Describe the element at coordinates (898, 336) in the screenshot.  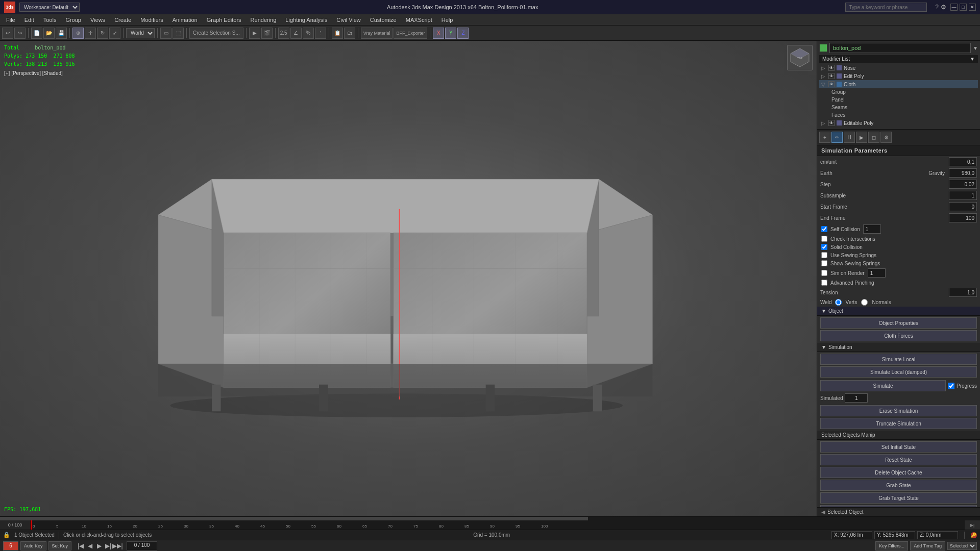
I see `cloth-forces-btn: Cloth Forces` at that location.